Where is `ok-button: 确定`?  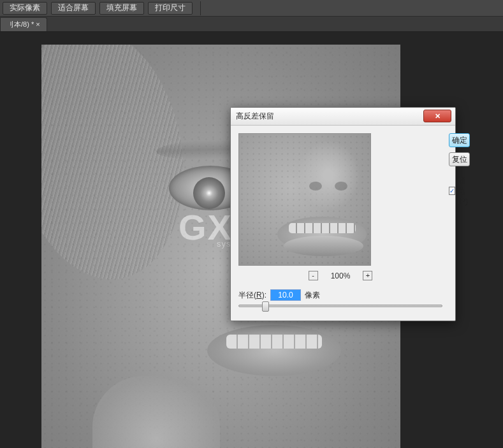 ok-button: 确定 is located at coordinates (459, 140).